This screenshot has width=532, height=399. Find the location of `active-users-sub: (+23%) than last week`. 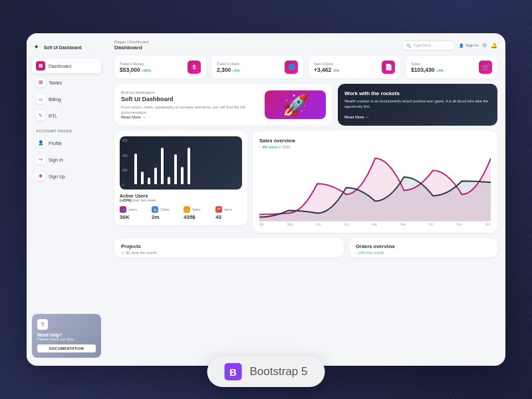

active-users-sub: (+23%) than last week is located at coordinates (181, 200).